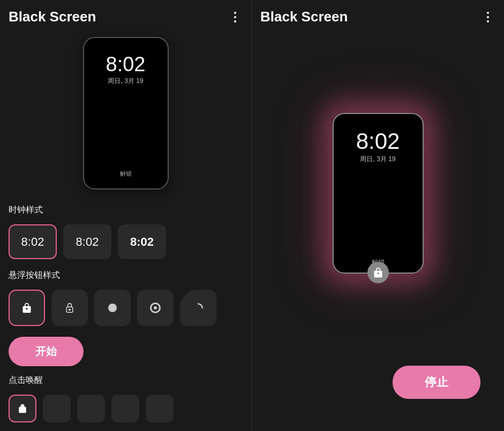  I want to click on clock-style-label: 时钟样式, so click(125, 210).